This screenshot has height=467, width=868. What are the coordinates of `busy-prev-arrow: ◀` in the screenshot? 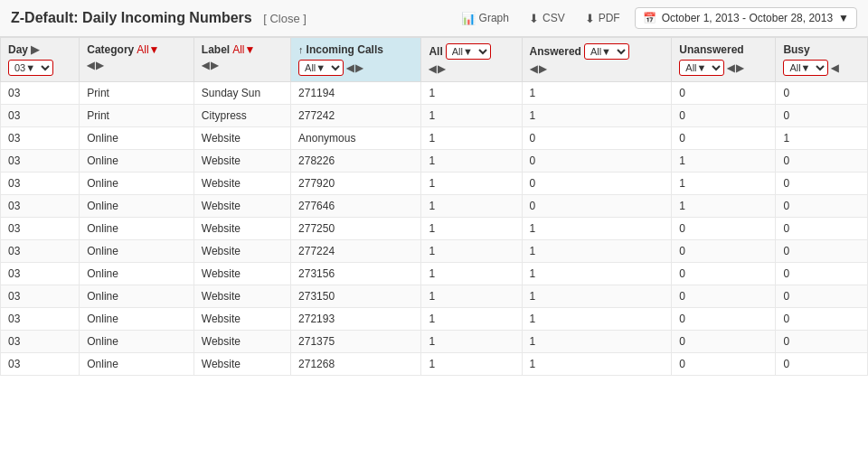 It's located at (835, 69).